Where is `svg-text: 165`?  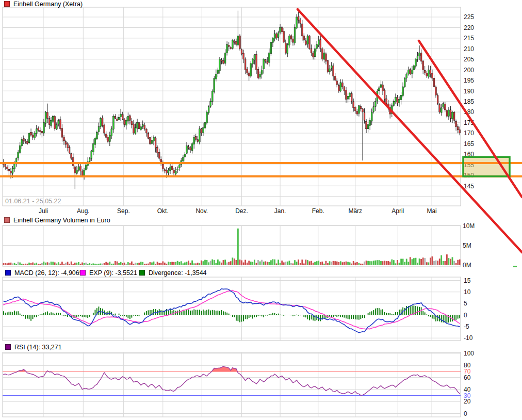 svg-text: 165 is located at coordinates (469, 144).